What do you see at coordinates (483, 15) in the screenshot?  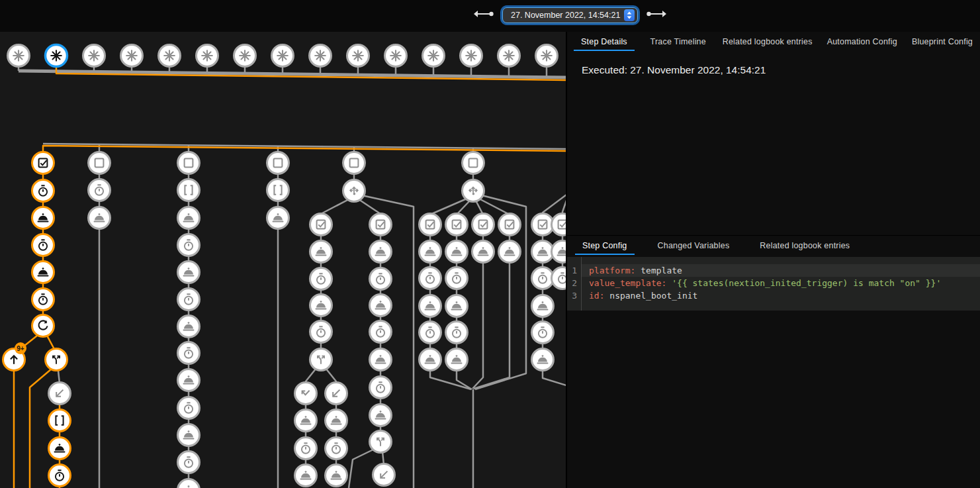 I see `previous-trace-button` at bounding box center [483, 15].